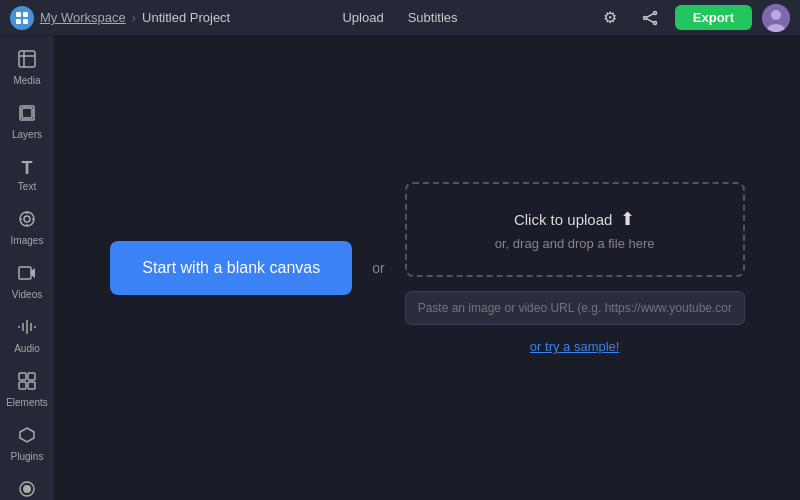 This screenshot has height=500, width=800. Describe the element at coordinates (27, 282) in the screenshot. I see `sidebar-item-videos: Videos` at that location.